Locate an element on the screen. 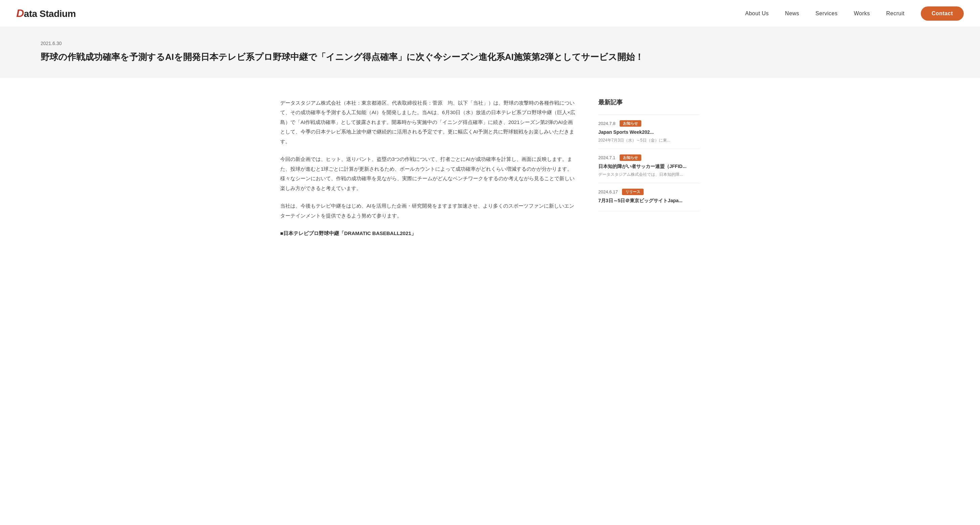 The height and width of the screenshot is (525, 980). article-paragraph-2: 今回の新企画では、ヒット、送りバント、盗塁の3つの作戦について、打者ごとにAIが… is located at coordinates (429, 174).